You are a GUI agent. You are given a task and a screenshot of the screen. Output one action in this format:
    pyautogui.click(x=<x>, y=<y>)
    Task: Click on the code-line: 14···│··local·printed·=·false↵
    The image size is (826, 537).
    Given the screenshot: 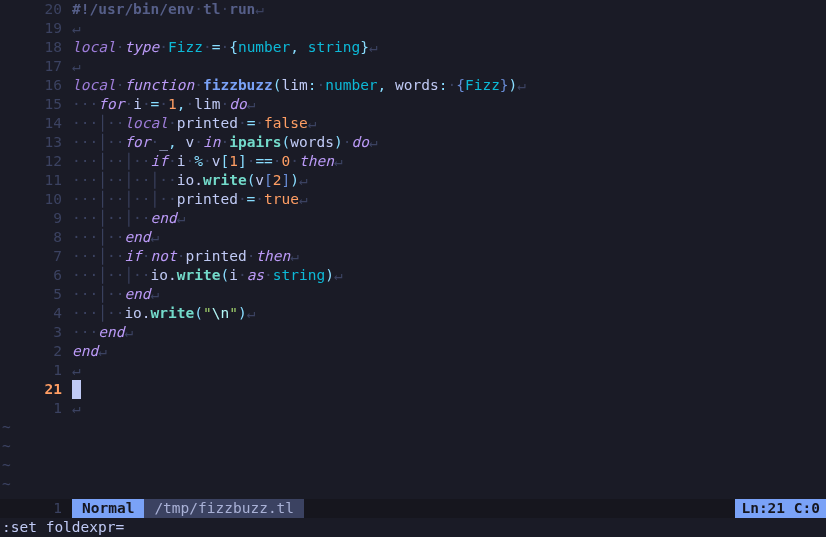 What is the action you would take?
    pyautogui.click(x=413, y=124)
    